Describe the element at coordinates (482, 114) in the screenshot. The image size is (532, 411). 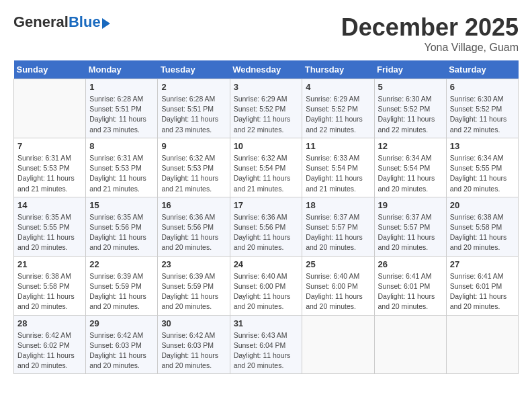
I see `day-info: Sunrise: 6:30 AMSunset: 5:52 PMDaylight:…` at that location.